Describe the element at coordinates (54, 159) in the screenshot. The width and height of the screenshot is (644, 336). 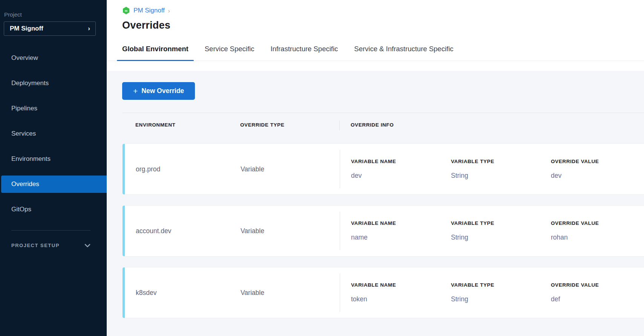
I see `sidebar-item-environments: Environments` at that location.